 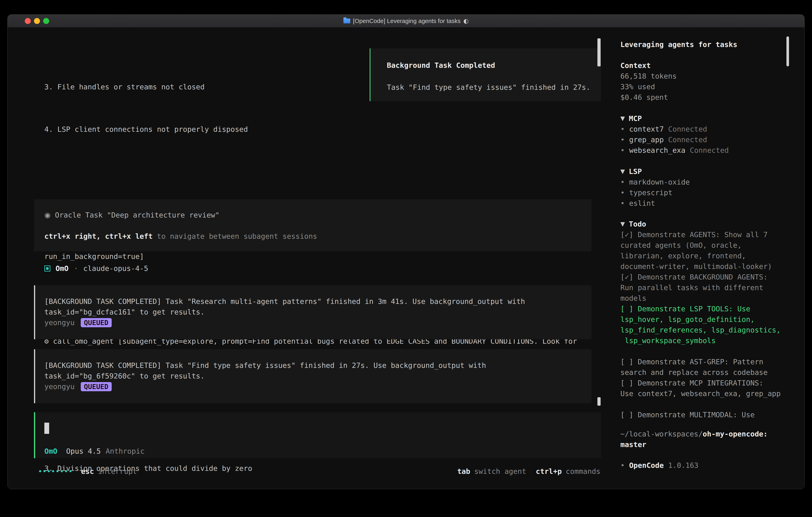 What do you see at coordinates (709, 445) in the screenshot?
I see `git-branch: master` at bounding box center [709, 445].